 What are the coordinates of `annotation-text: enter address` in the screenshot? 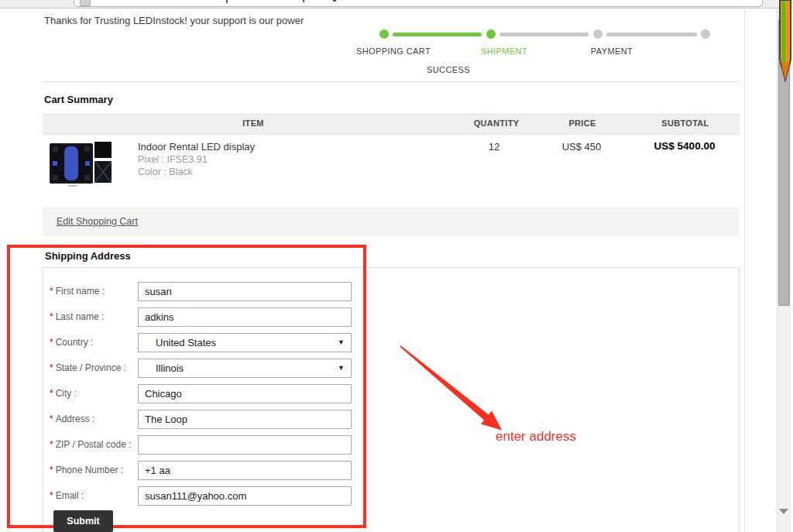 It's located at (536, 437).